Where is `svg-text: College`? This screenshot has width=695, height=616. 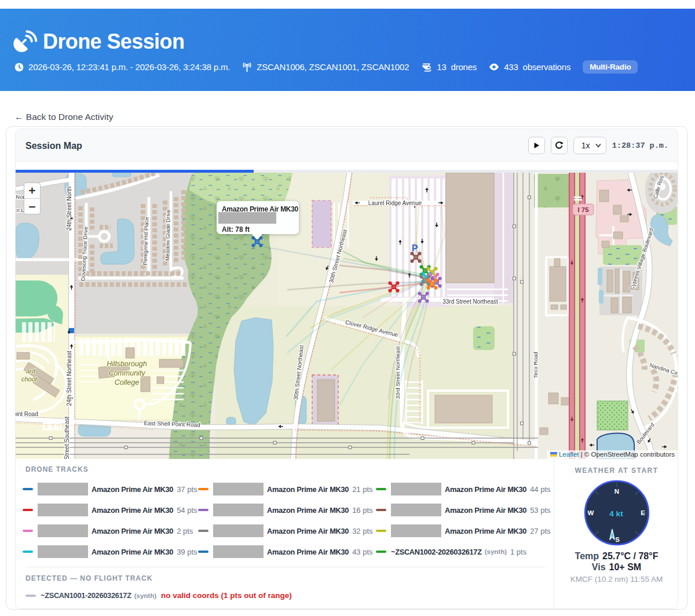
svg-text: College is located at coordinates (127, 382).